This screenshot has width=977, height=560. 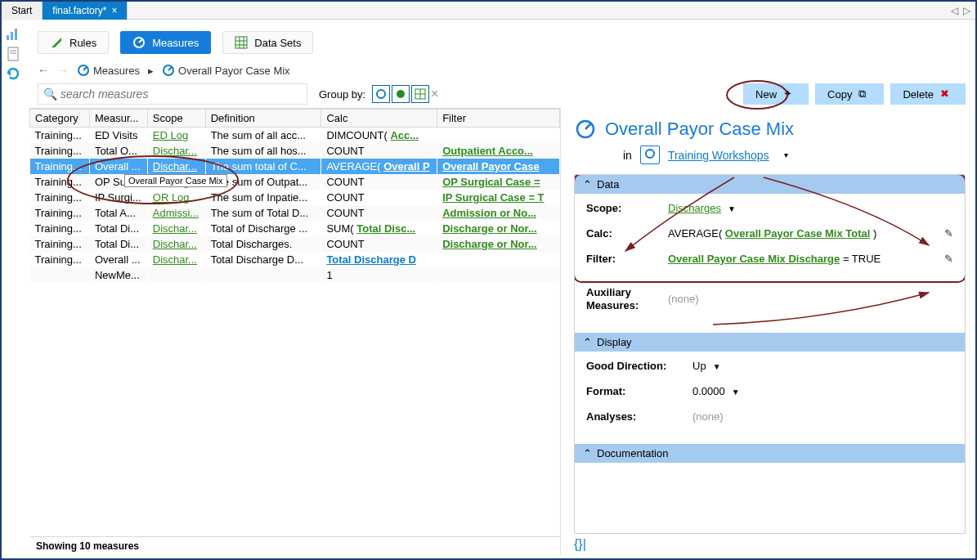 I want to click on table-row: Training...Overall ...Dischar...Total Di…, so click(x=295, y=260).